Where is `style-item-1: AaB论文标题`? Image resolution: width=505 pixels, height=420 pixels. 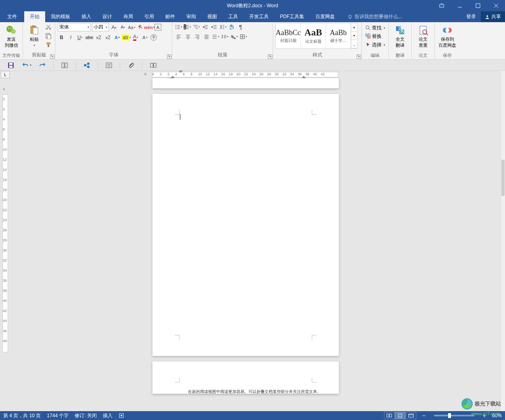 style-item-1: AaB论文标题 is located at coordinates (313, 36).